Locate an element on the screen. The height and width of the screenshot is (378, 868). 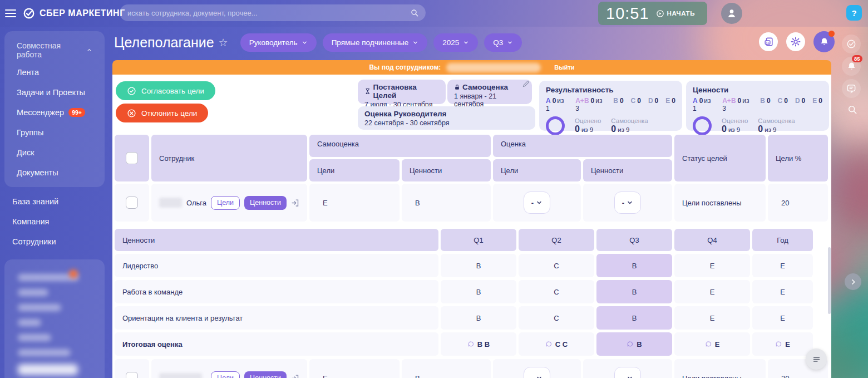
redacted-employee-name is located at coordinates (494, 68).